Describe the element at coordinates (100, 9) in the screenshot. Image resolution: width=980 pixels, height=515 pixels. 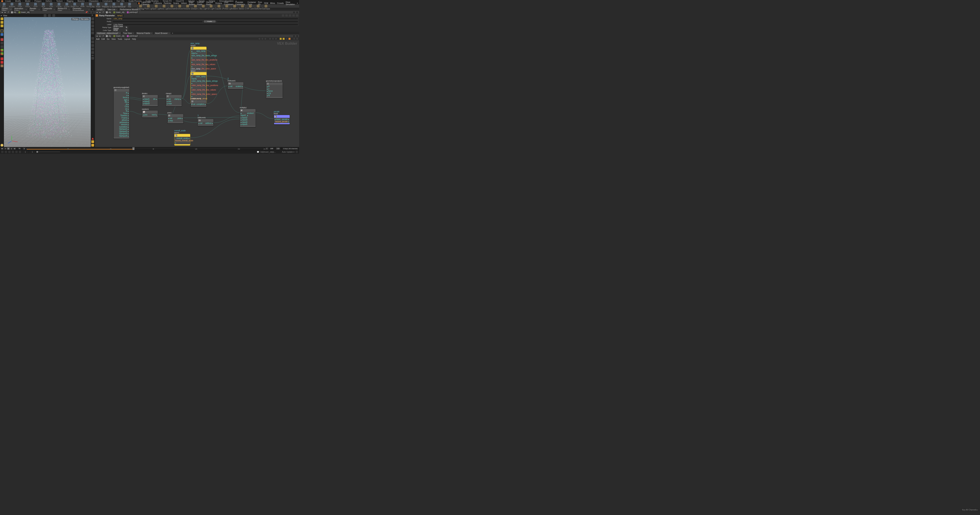
I see `parm-tab-ramp1: ramp1×` at that location.